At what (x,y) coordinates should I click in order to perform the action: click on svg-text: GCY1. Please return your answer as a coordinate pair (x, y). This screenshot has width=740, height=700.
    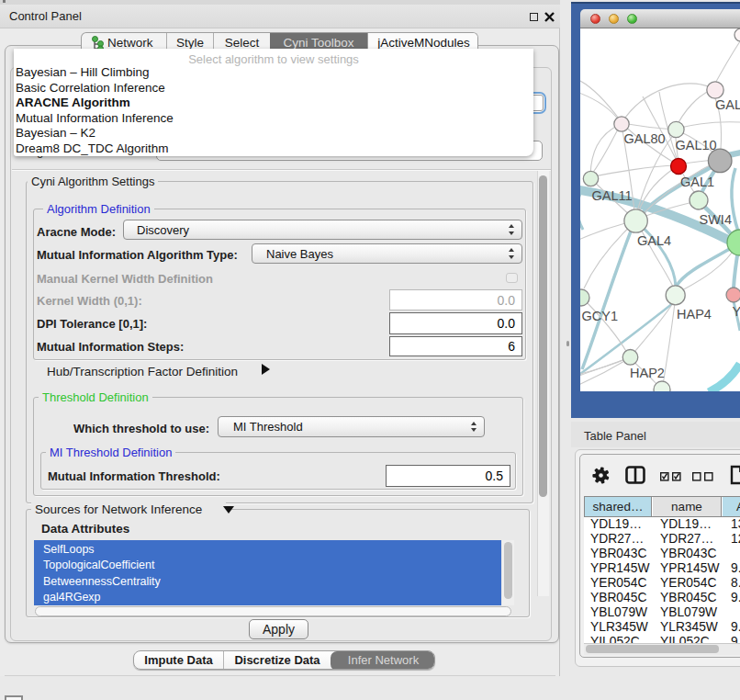
    Looking at the image, I should click on (600, 316).